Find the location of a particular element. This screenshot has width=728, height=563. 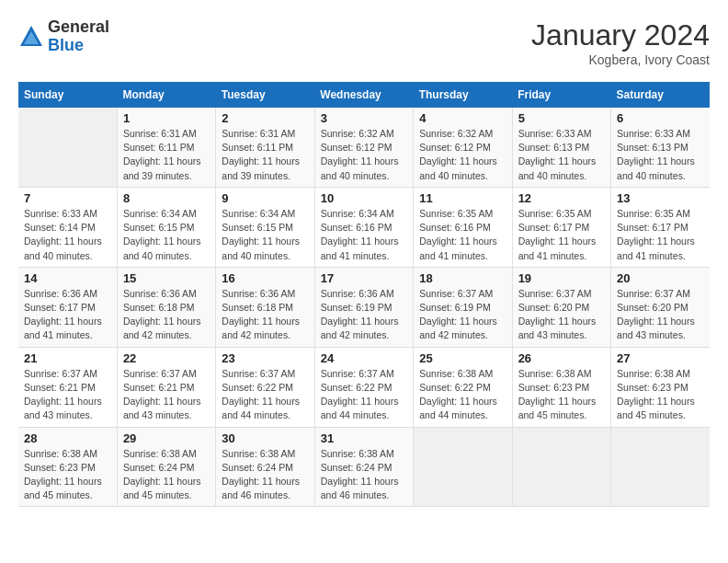

week-row-0: 1Sunrise: 6:31 AMSunset: 6:11 PMDaylight… is located at coordinates (364, 147).